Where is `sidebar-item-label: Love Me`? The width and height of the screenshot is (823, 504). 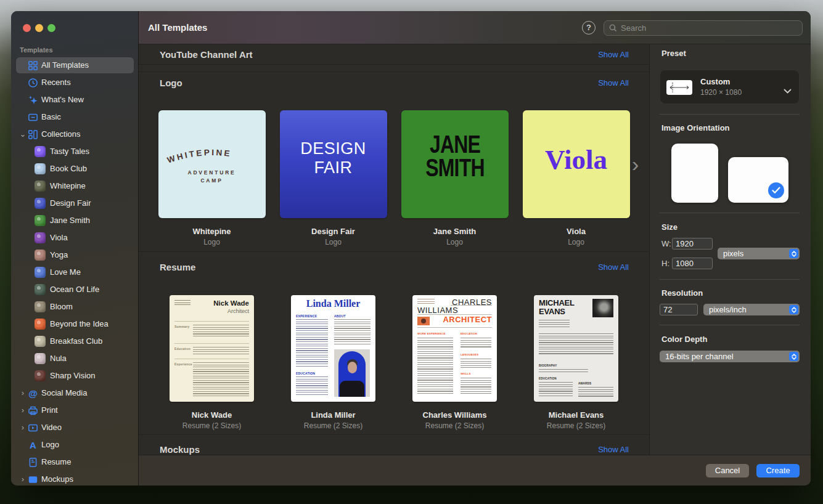
sidebar-item-label: Love Me is located at coordinates (65, 272).